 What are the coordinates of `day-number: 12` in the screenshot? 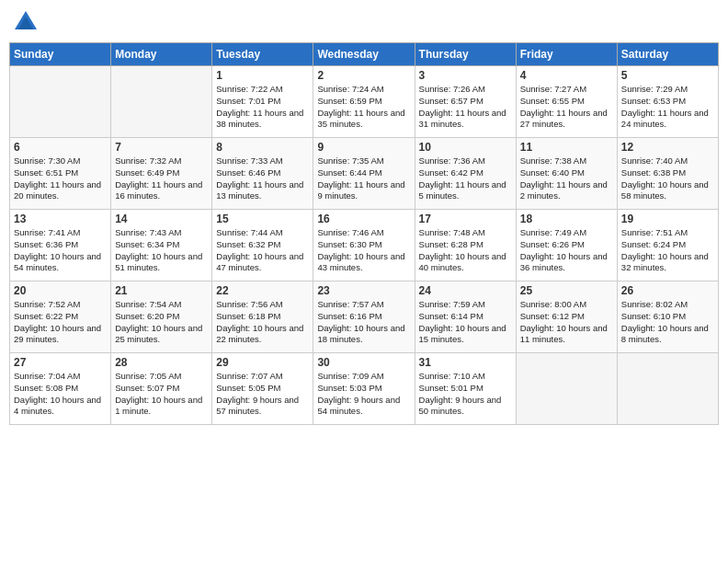 It's located at (667, 147).